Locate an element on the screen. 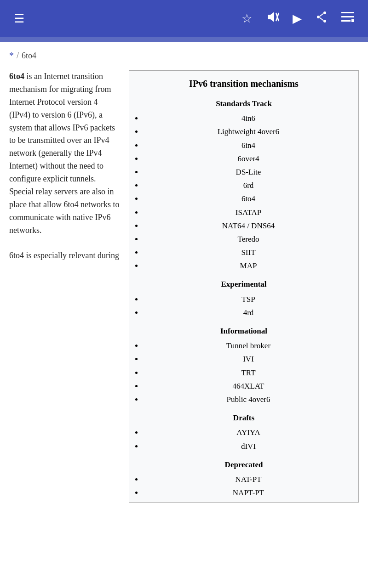  breadcrumb-star: * is located at coordinates (12, 56).